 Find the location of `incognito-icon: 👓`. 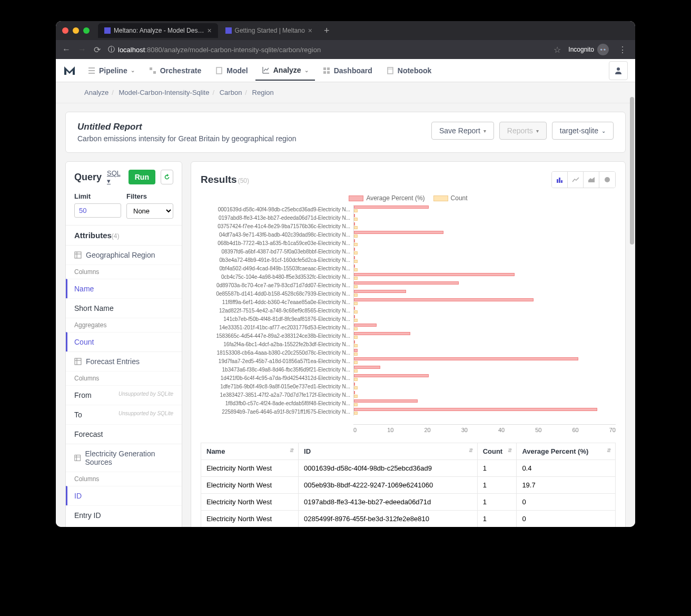

incognito-icon: 👓 is located at coordinates (603, 50).